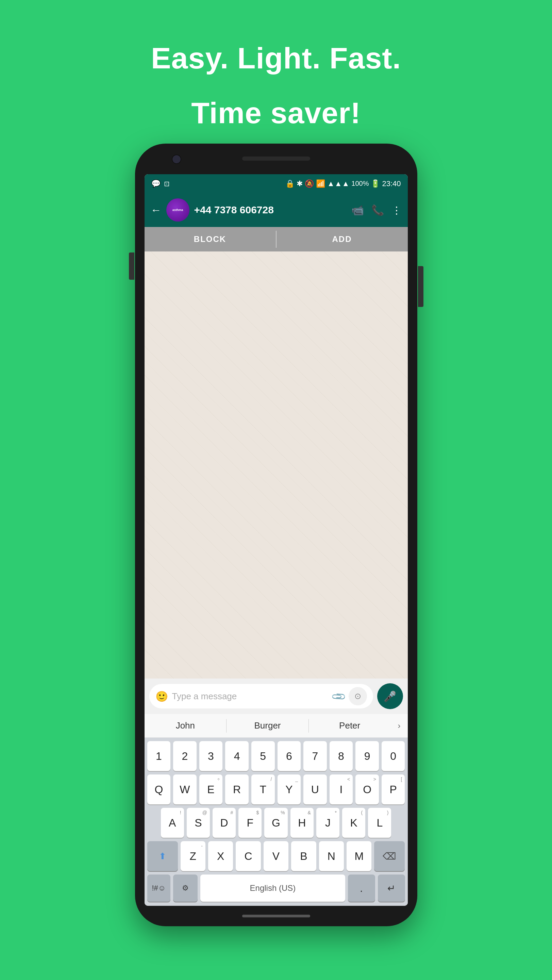 This screenshot has height=980, width=552. I want to click on autocomplete-suggestion-0: John, so click(186, 726).